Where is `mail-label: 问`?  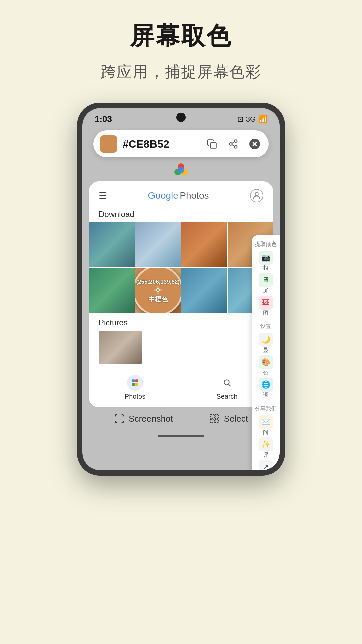
mail-label: 问 is located at coordinates (266, 433).